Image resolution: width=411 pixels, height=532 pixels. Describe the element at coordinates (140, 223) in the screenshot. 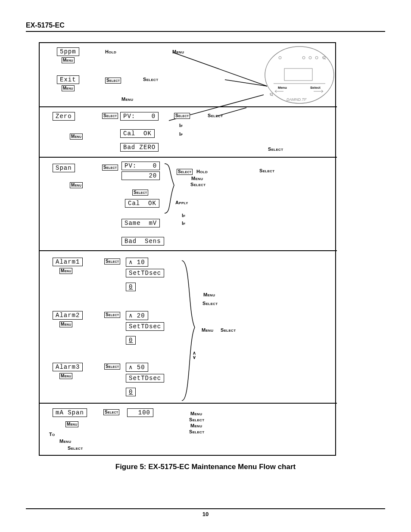

I see `lcd-samemv: Same mV` at that location.